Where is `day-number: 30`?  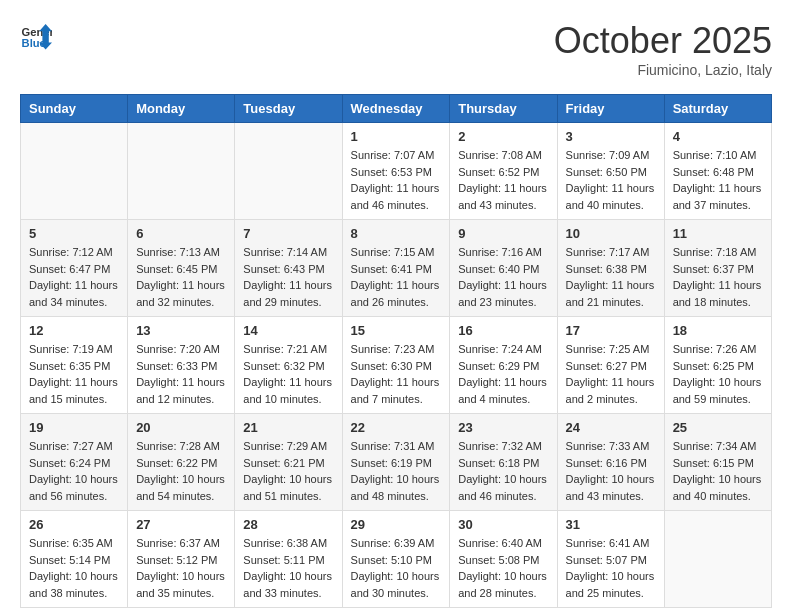
day-number: 30 is located at coordinates (503, 524).